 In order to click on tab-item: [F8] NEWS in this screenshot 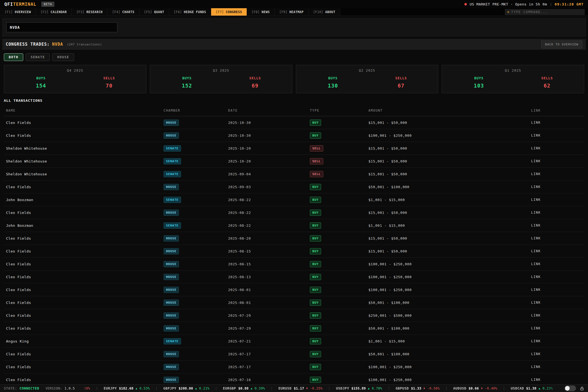, I will do `click(261, 12)`.